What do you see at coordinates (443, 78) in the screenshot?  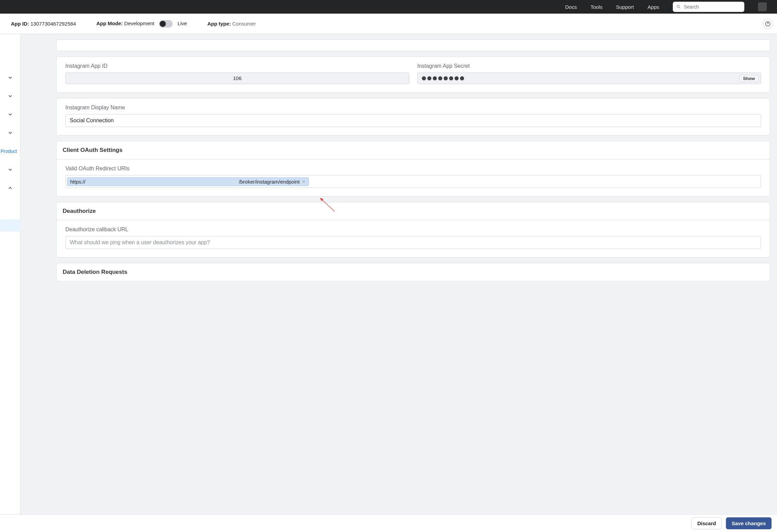 I see `secret-masked` at bounding box center [443, 78].